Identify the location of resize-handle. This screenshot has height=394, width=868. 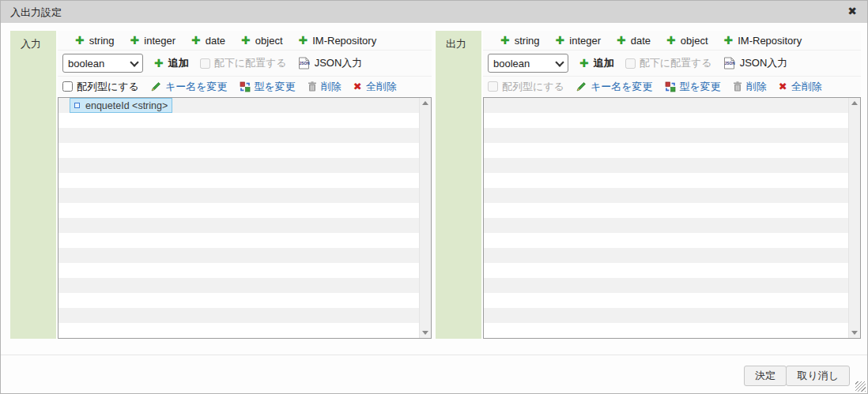
(860, 387).